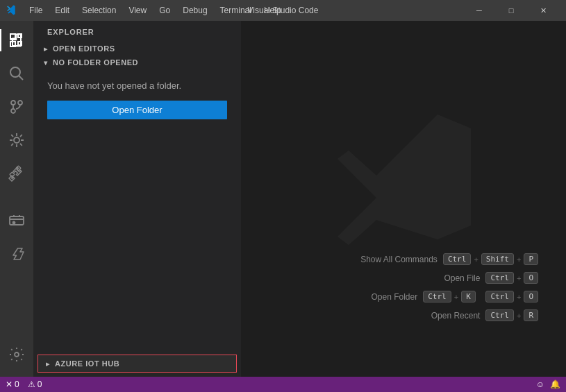  What do you see at coordinates (531, 315) in the screenshot?
I see `key-r: R` at bounding box center [531, 315].